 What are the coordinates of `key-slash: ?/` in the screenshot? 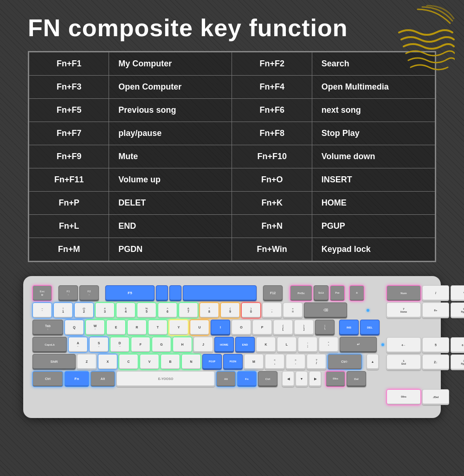 It's located at (316, 362).